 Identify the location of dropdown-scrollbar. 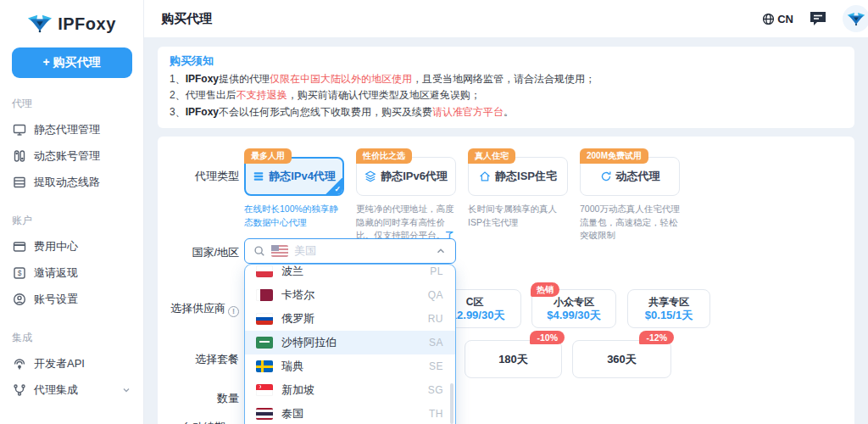
(452, 404).